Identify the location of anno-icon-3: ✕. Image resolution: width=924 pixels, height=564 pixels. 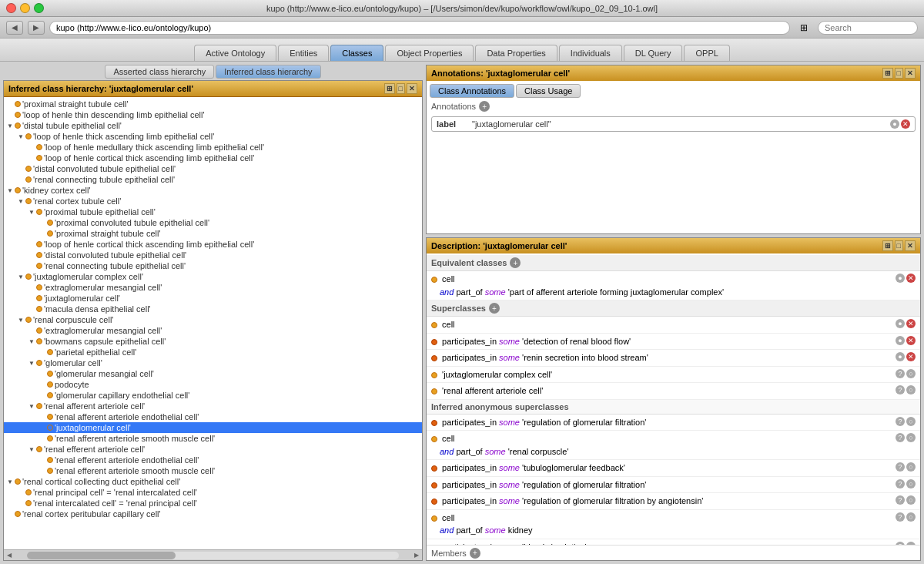
(910, 73).